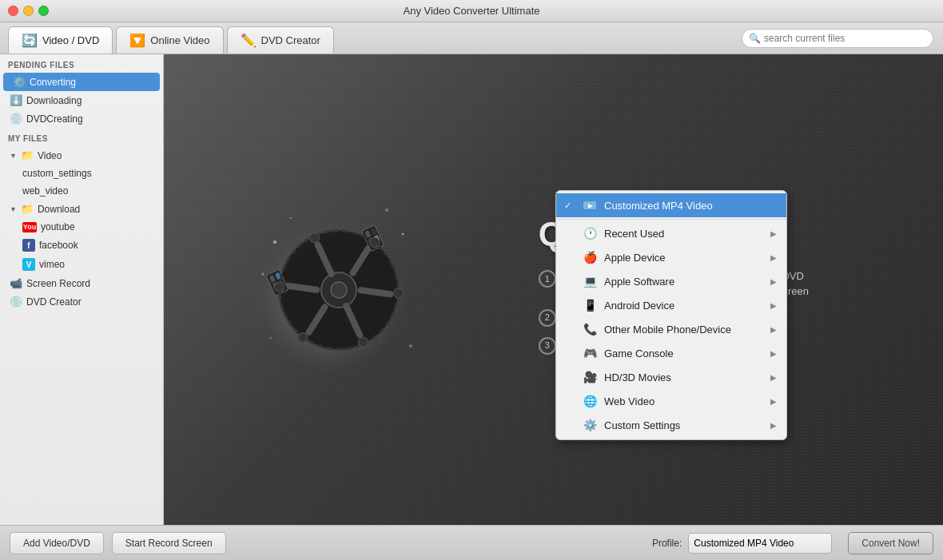  I want to click on download-folder-icon: 📁, so click(27, 209).